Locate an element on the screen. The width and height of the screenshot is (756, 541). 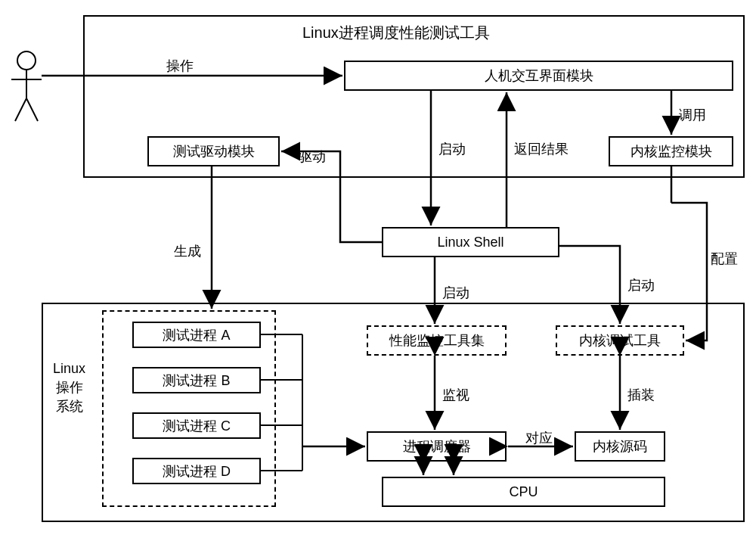
label-startup2: 启动 is located at coordinates (456, 293).